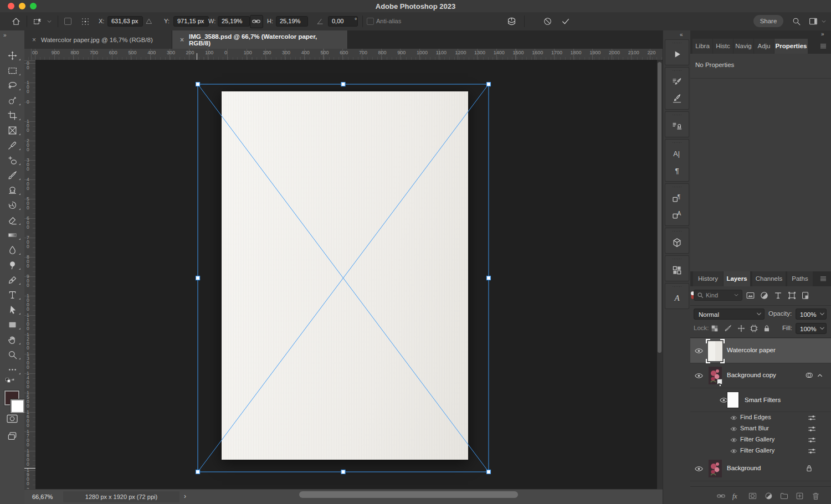 The image size is (831, 504). What do you see at coordinates (677, 298) in the screenshot?
I see `panel-button-glyphs: A` at bounding box center [677, 298].